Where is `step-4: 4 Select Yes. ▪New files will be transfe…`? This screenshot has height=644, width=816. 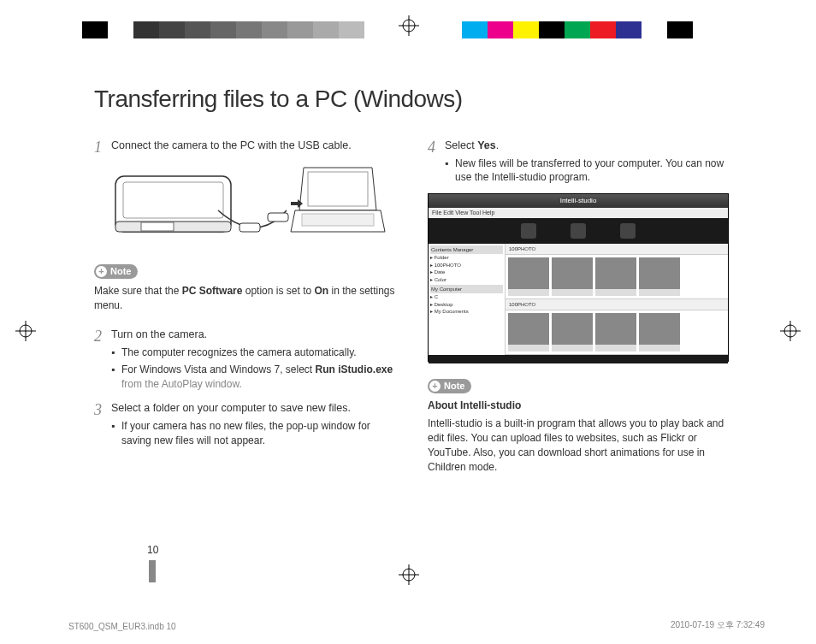 step-4: 4 Select Yes. ▪New files will be transfe… is located at coordinates (582, 162).